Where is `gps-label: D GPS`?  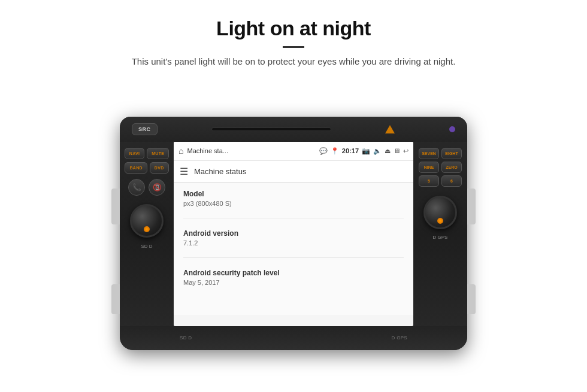 gps-label: D GPS is located at coordinates (441, 237).